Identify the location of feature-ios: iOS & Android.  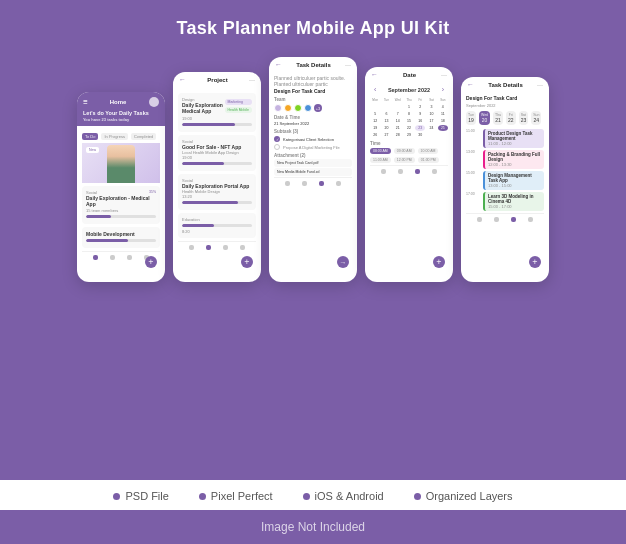
(344, 496).